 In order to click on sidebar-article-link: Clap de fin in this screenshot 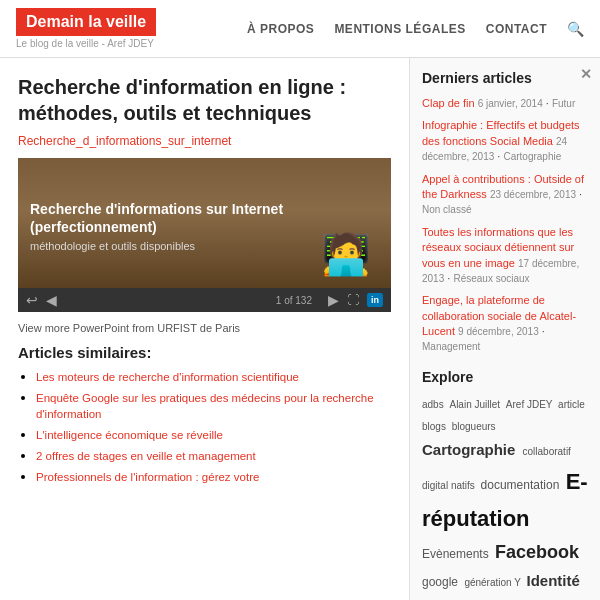, I will do `click(448, 103)`.